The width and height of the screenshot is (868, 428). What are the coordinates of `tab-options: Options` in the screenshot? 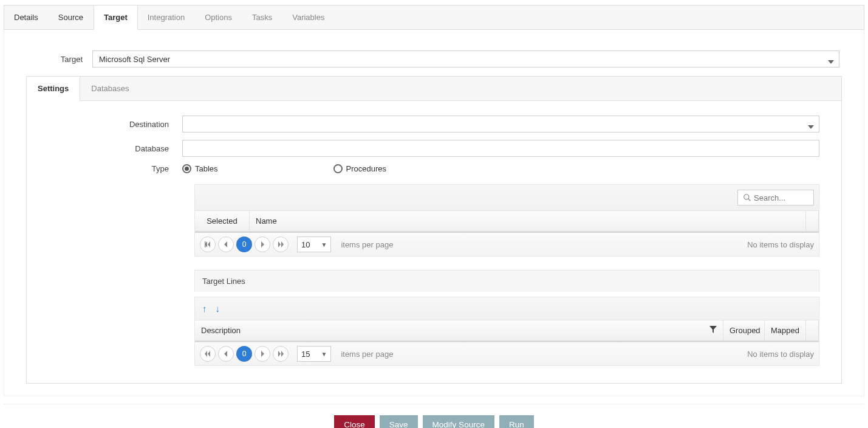 It's located at (219, 17).